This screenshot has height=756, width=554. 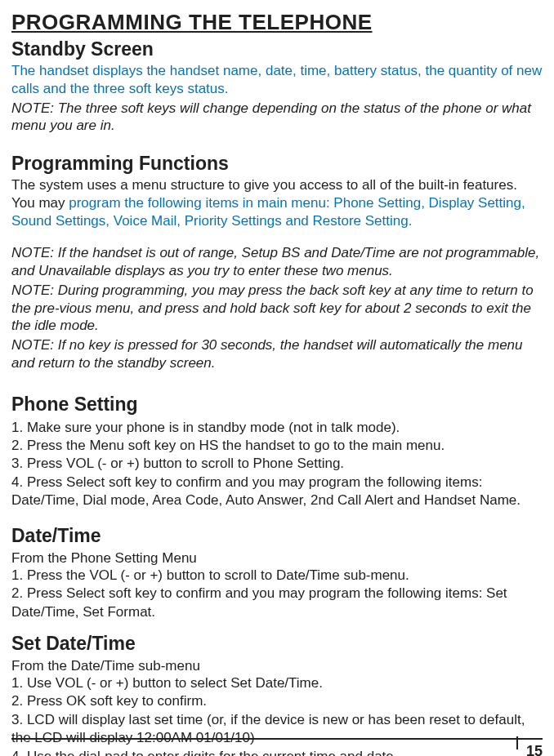 What do you see at coordinates (277, 465) in the screenshot?
I see `phone-setting-steps: 1. Make sure your phone is in standby mo…` at bounding box center [277, 465].